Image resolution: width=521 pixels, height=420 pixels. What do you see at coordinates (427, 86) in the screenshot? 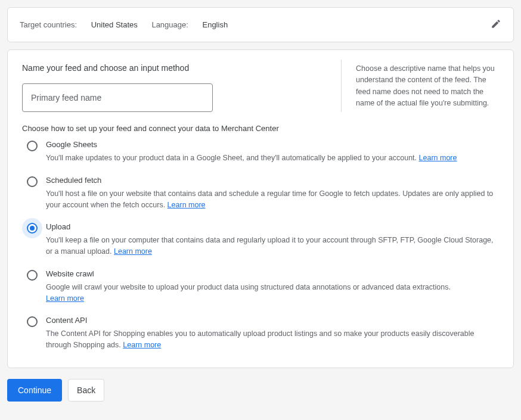
I see `help-text: Choose a descriptive name that helps you…` at bounding box center [427, 86].